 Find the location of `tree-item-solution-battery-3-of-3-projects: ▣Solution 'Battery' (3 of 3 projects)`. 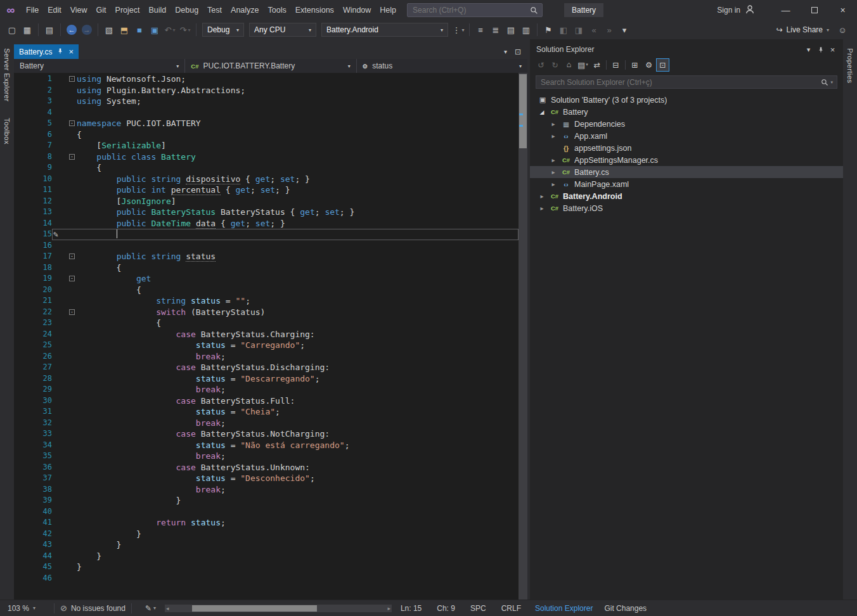

tree-item-solution-battery-3-of-3-projects: ▣Solution 'Battery' (3 of 3 projects) is located at coordinates (686, 100).